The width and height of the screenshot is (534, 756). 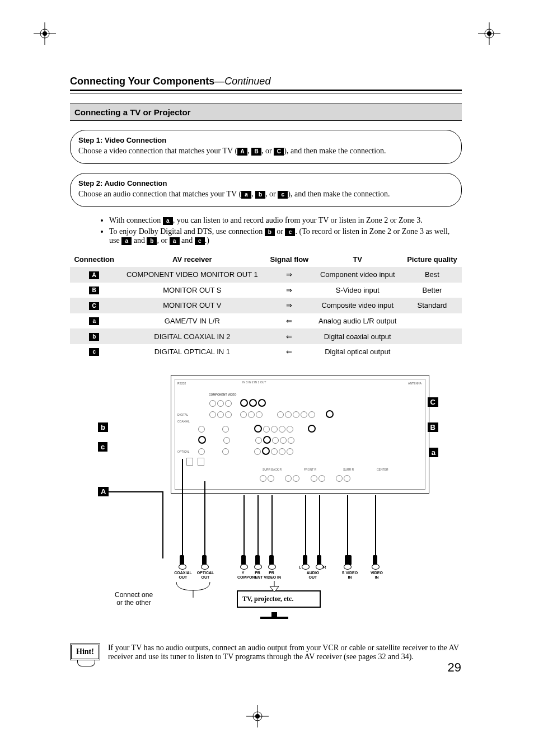 What do you see at coordinates (266, 306) in the screenshot?
I see `connection-table: Connection AV receiver Signal flow TV Pi…` at bounding box center [266, 306].